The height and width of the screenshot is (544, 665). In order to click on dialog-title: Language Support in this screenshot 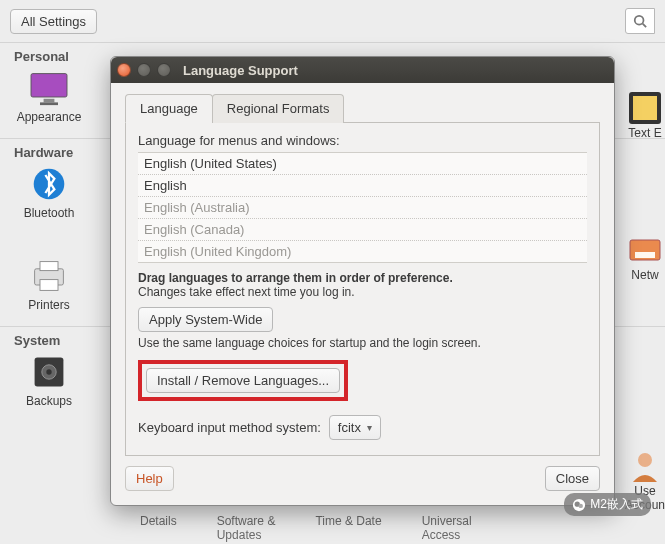, I will do `click(240, 70)`.